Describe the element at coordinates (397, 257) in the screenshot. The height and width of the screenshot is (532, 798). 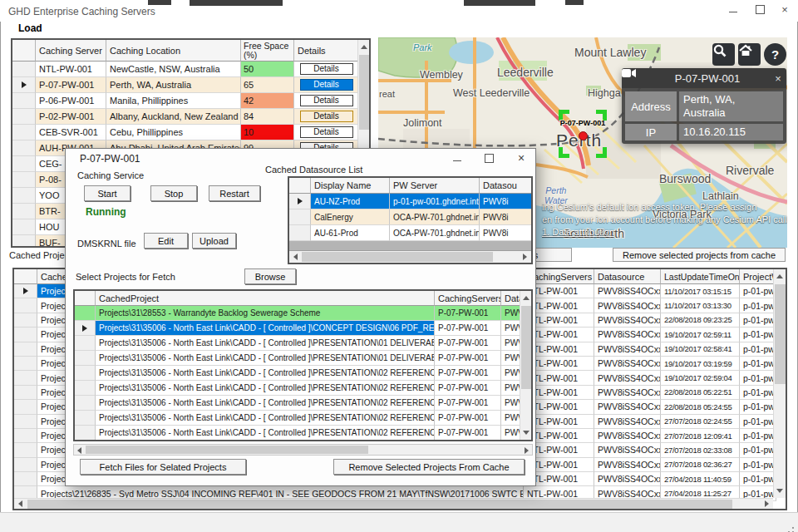
I see `datasource-hscroll-thumb` at that location.